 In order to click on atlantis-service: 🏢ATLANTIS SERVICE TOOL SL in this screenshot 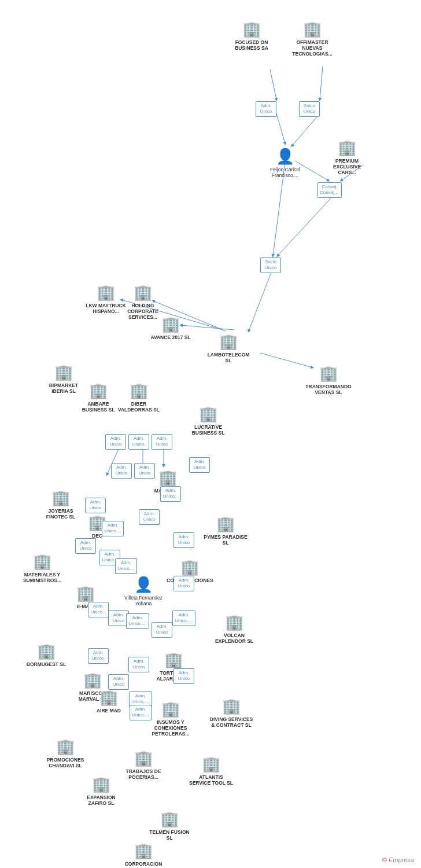, I will do `click(211, 771)`.